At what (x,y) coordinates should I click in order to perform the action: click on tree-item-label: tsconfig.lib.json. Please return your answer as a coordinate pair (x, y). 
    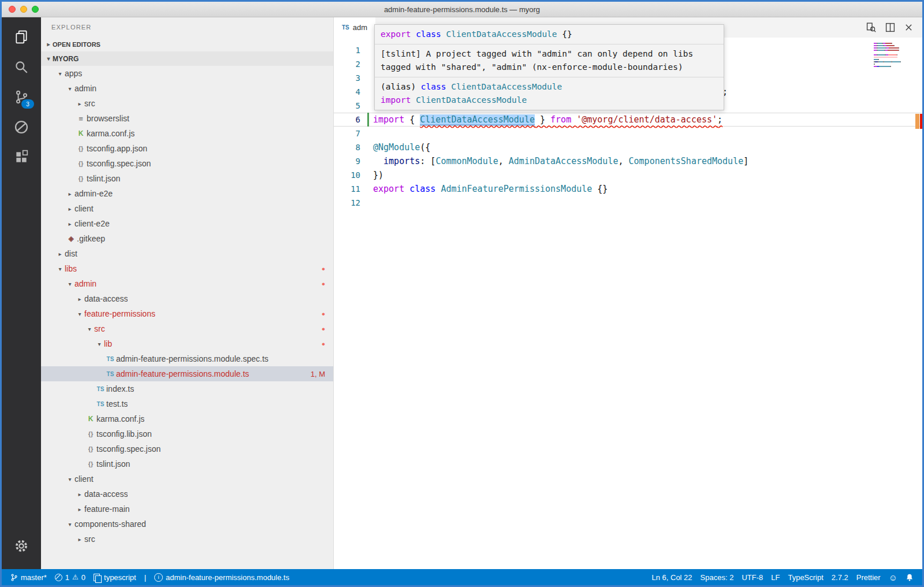
    Looking at the image, I should click on (124, 434).